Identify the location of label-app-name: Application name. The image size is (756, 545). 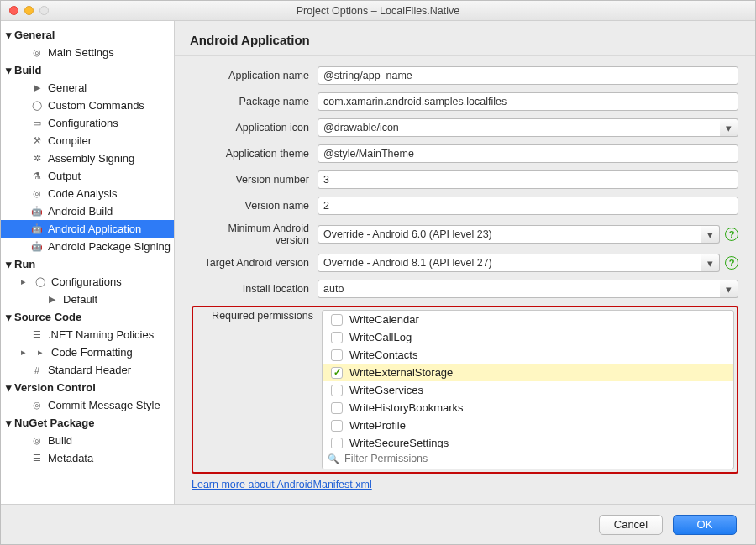
(255, 76).